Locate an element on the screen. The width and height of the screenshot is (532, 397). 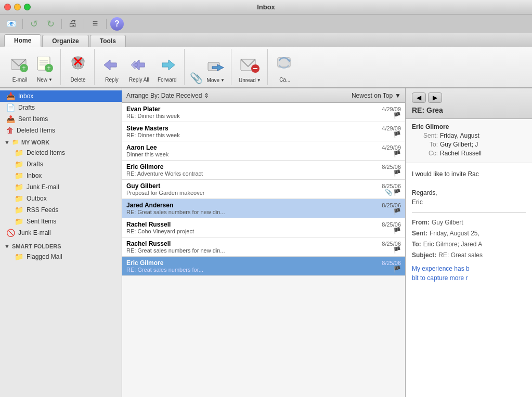
ribbon-group-respond: Reply Reply All Forward is located at coordinates (140, 67).